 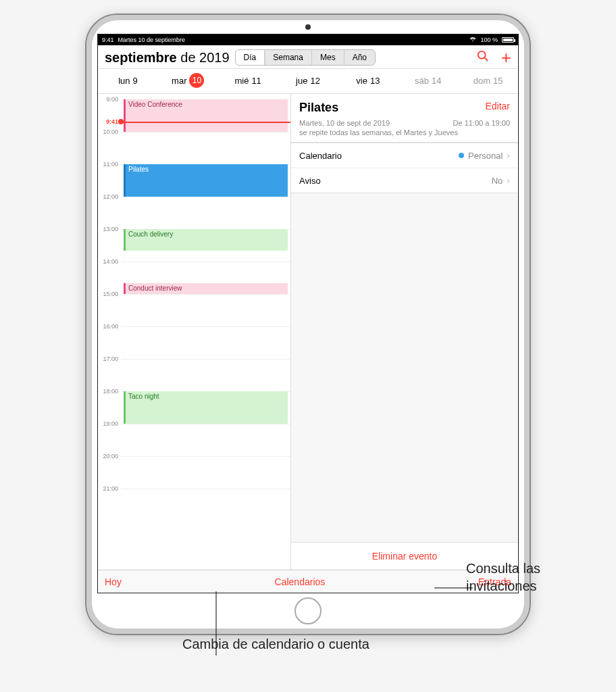 What do you see at coordinates (489, 40) in the screenshot?
I see `status-battery: 100 %` at bounding box center [489, 40].